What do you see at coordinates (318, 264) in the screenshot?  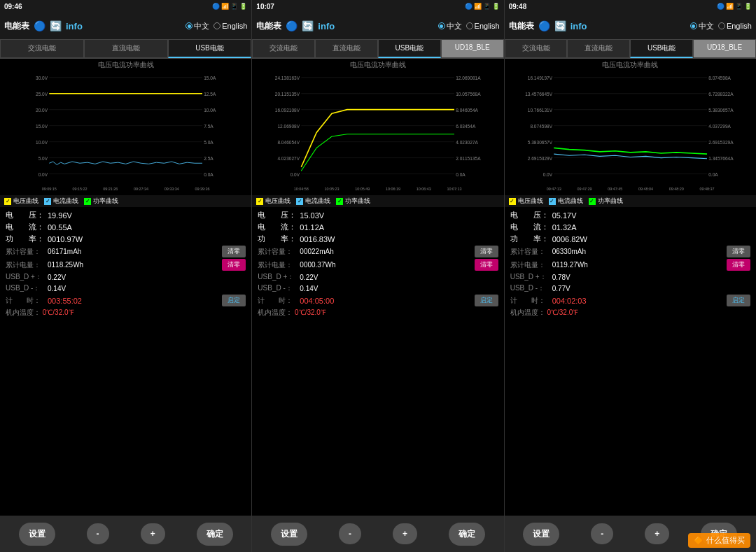 I see `energy-value: 0000.37Wh` at bounding box center [318, 264].